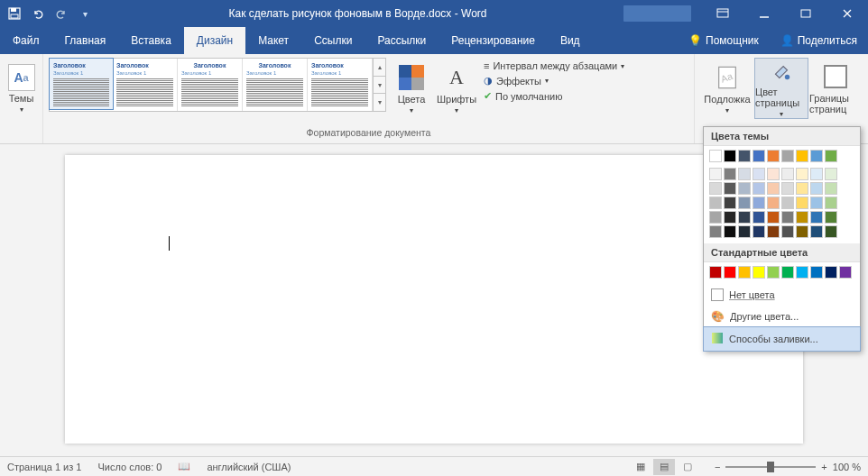 This screenshot has height=476, width=868. Describe the element at coordinates (493, 41) in the screenshot. I see `tab-review: Рецензирование` at that location.